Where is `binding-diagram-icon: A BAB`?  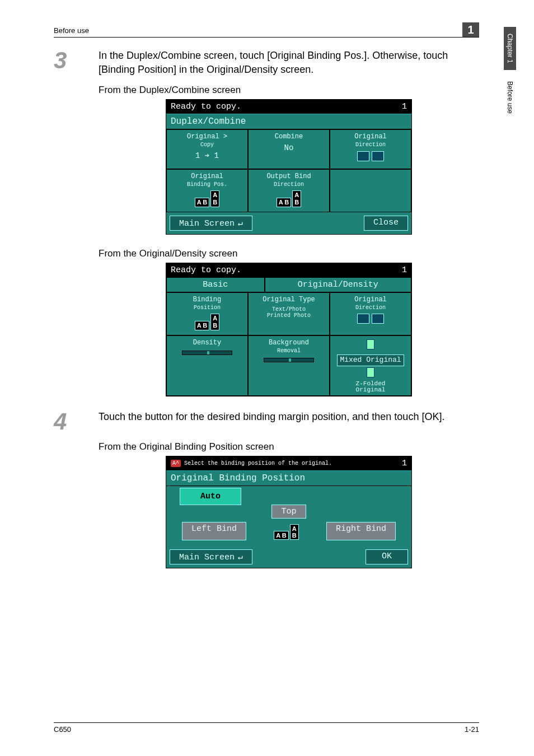
binding-diagram-icon: A BAB is located at coordinates (287, 532).